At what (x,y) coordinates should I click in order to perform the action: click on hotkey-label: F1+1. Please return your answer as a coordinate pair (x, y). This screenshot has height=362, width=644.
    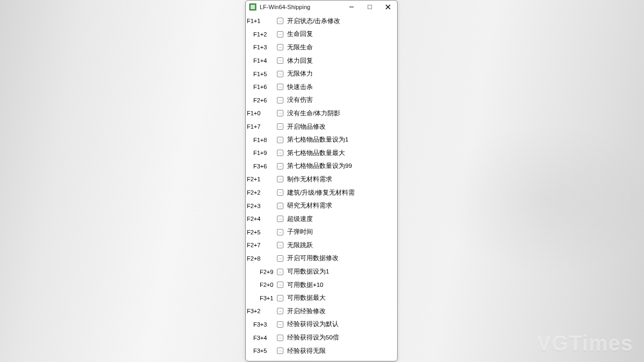
    Looking at the image, I should click on (261, 21).